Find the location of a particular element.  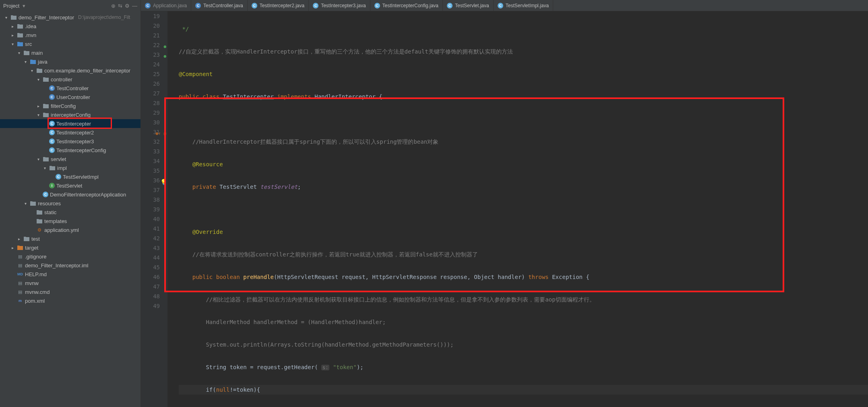

line-number: 33 is located at coordinates (151, 151).